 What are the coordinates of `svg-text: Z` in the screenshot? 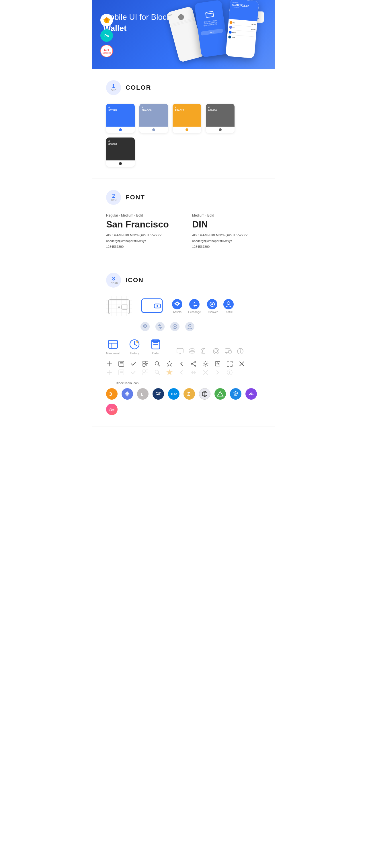 It's located at (189, 394).